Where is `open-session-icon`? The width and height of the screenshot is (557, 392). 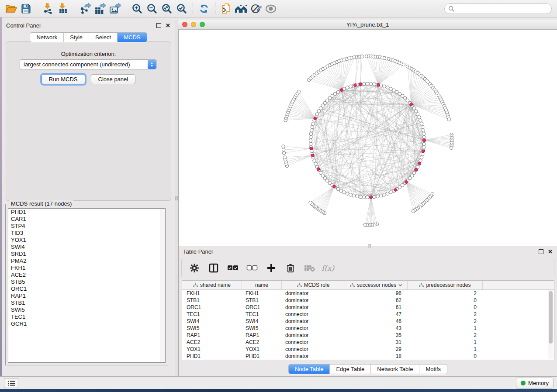
open-session-icon is located at coordinates (11, 9).